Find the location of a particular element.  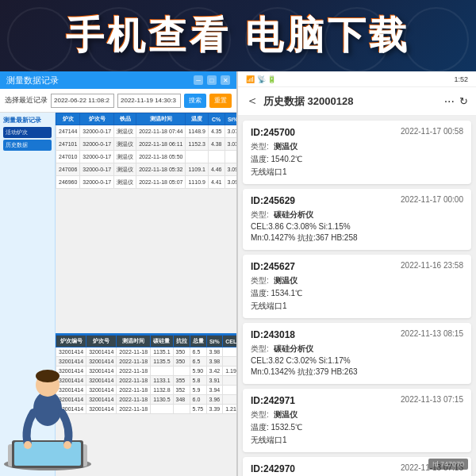

bottom-table-area: 炉次编号 炉次号 测温时间 碳硅量 抗拉 总量 Si% CEL HB is located at coordinates (146, 405).